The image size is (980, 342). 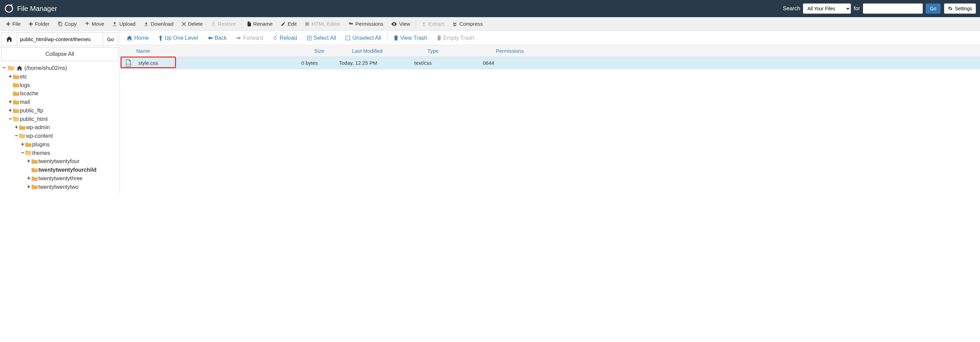 I want to click on eye-icon, so click(x=394, y=24).